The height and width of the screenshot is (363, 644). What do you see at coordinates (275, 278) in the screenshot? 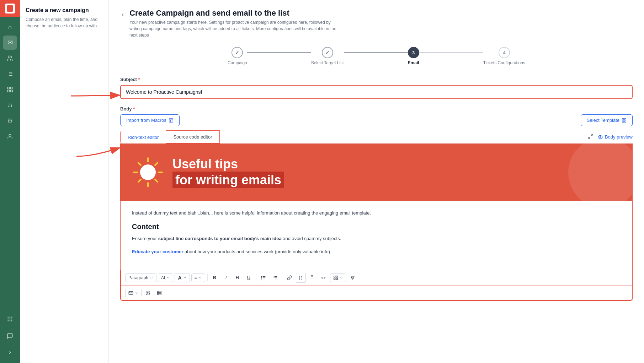
I see `toolbar-ordered-list: 1.2.` at bounding box center [275, 278].